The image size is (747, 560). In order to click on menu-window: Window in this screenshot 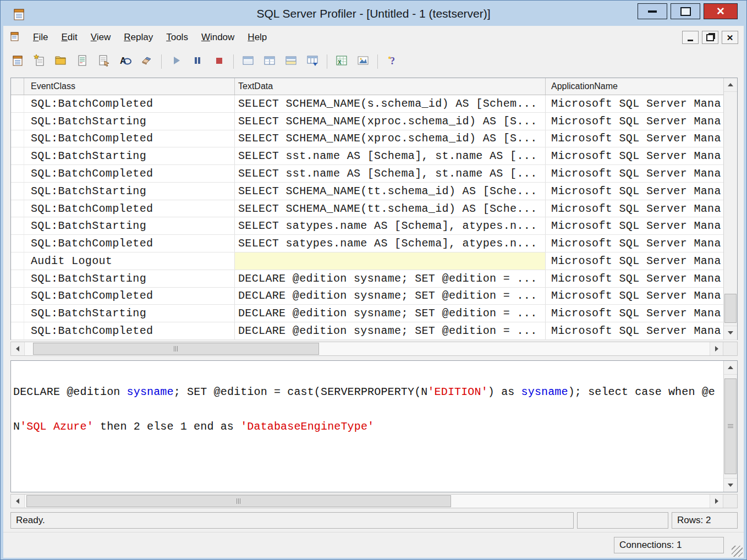, I will do `click(218, 37)`.